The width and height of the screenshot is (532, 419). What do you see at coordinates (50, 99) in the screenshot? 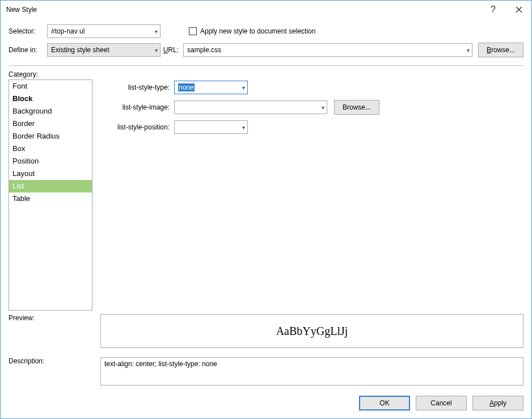
I see `category-item: Block` at bounding box center [50, 99].